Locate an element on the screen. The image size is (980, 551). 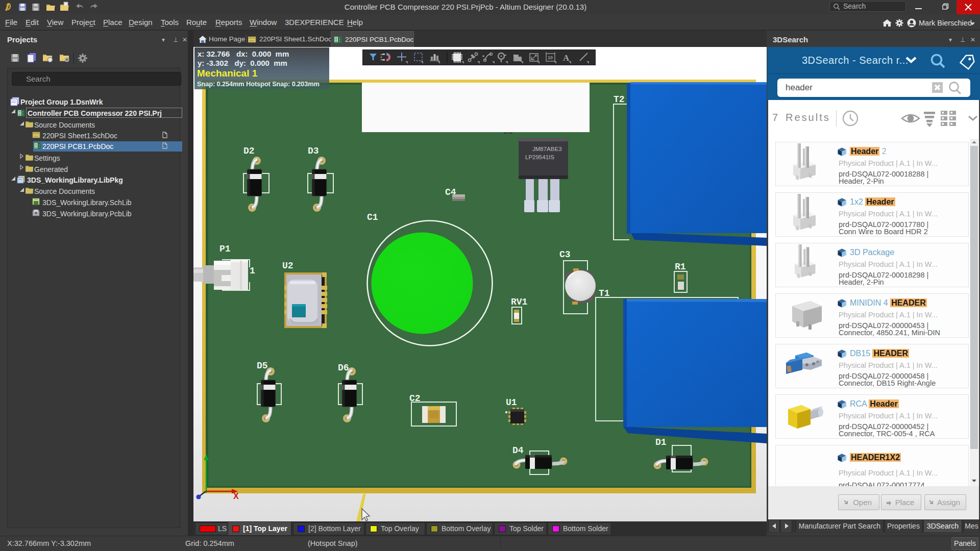
svg-text: C3 is located at coordinates (565, 255).